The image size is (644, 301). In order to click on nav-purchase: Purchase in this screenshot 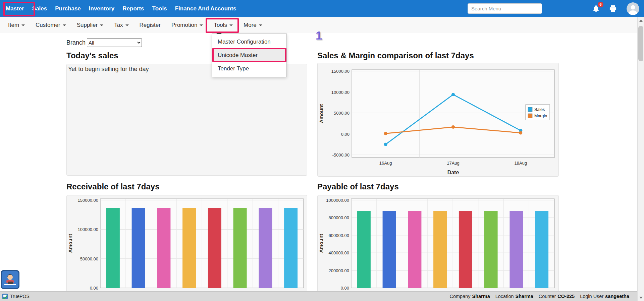, I will do `click(68, 9)`.